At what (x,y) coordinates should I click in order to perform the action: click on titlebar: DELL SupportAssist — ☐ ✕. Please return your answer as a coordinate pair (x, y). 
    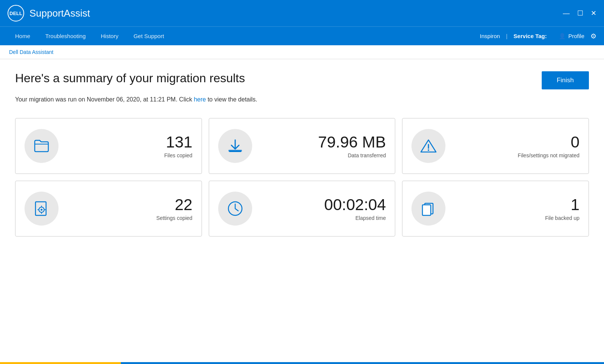
    Looking at the image, I should click on (302, 13).